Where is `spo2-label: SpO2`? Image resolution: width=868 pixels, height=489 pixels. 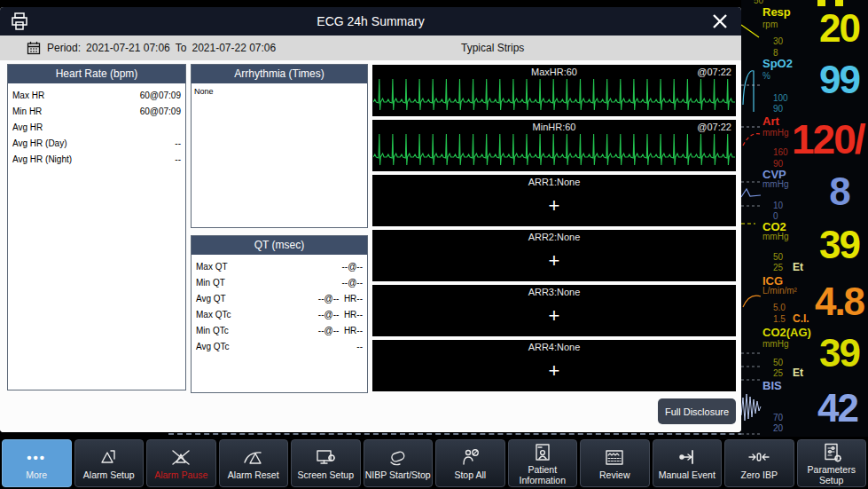
spo2-label: SpO2 is located at coordinates (778, 64).